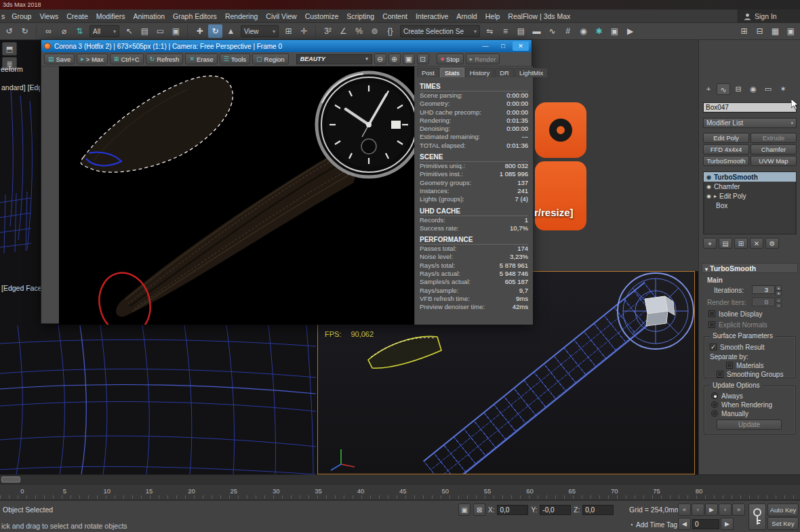  Describe the element at coordinates (22, 16) in the screenshot. I see `menu-item: Group` at that location.